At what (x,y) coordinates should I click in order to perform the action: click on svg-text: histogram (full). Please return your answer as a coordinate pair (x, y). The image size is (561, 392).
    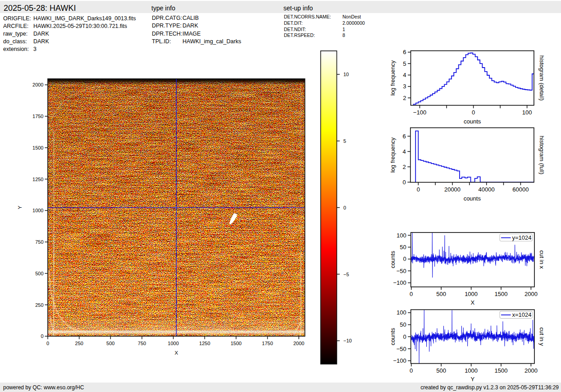
    Looking at the image, I should click on (542, 155).